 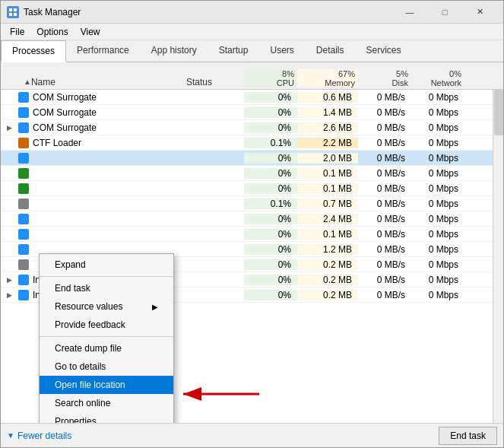 I want to click on menu-file: File, so click(x=17, y=32).